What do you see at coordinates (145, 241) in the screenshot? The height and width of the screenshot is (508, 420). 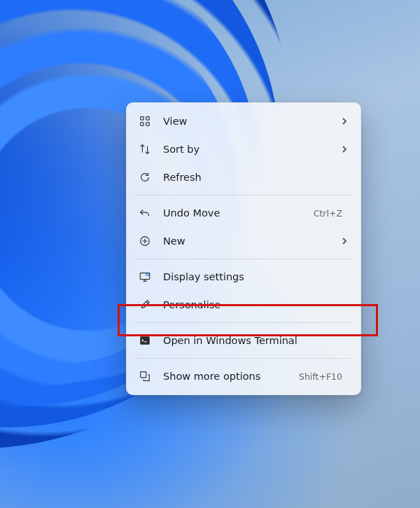 I see `plus-circle-icon` at bounding box center [145, 241].